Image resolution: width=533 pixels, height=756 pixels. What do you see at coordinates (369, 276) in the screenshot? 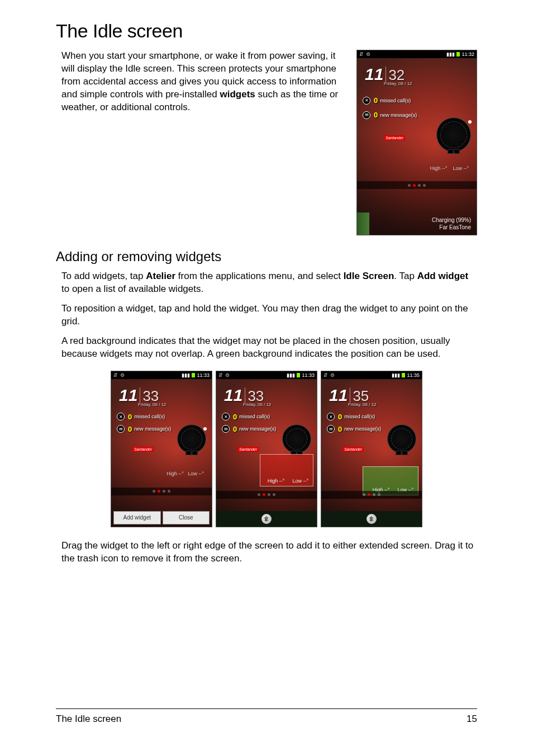
I see `p2-idle: Idle Screen` at bounding box center [369, 276].